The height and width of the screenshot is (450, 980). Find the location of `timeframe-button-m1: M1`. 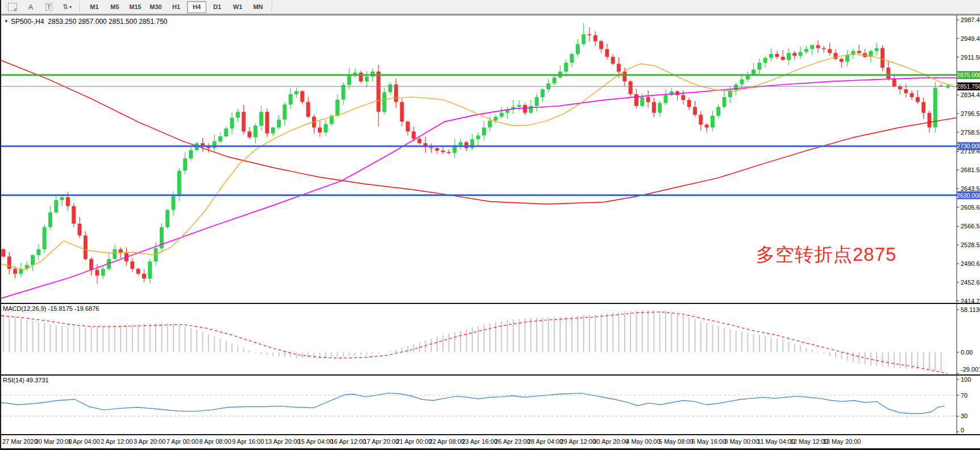

timeframe-button-m1: M1 is located at coordinates (94, 7).